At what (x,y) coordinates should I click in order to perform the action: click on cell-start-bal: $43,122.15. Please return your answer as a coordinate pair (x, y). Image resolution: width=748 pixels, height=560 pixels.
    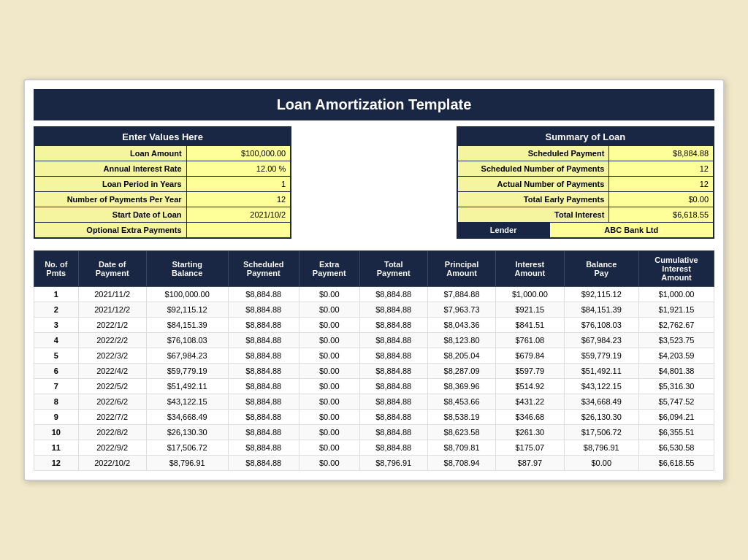
    Looking at the image, I should click on (187, 402).